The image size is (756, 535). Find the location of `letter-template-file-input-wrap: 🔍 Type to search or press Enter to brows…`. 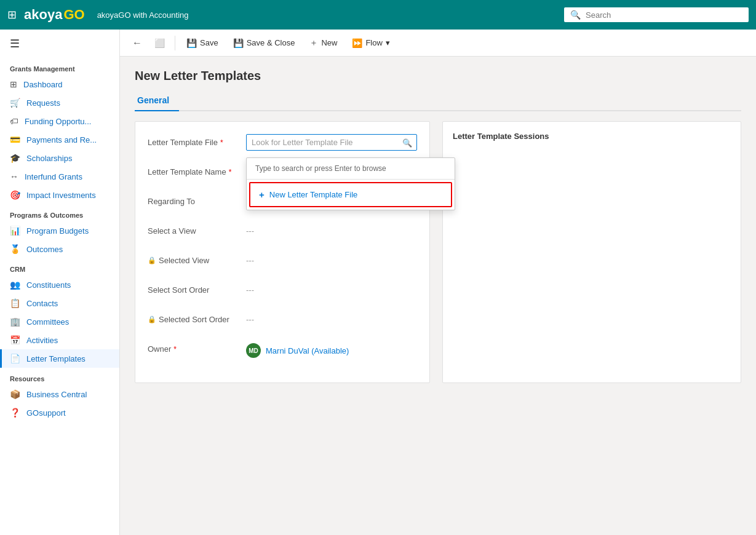

letter-template-file-input-wrap: 🔍 Type to search or press Enter to brows… is located at coordinates (332, 143).